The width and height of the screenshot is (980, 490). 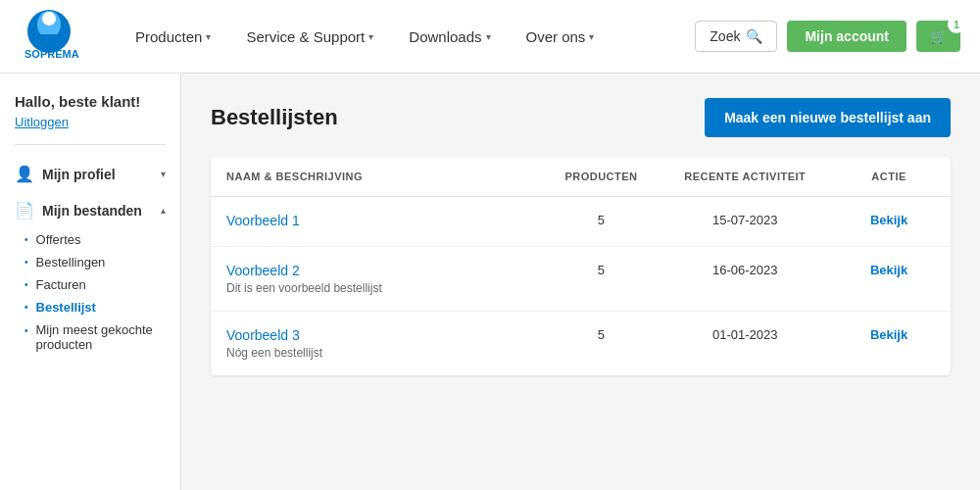 I want to click on cart-button: 🛒 1, so click(x=939, y=36).